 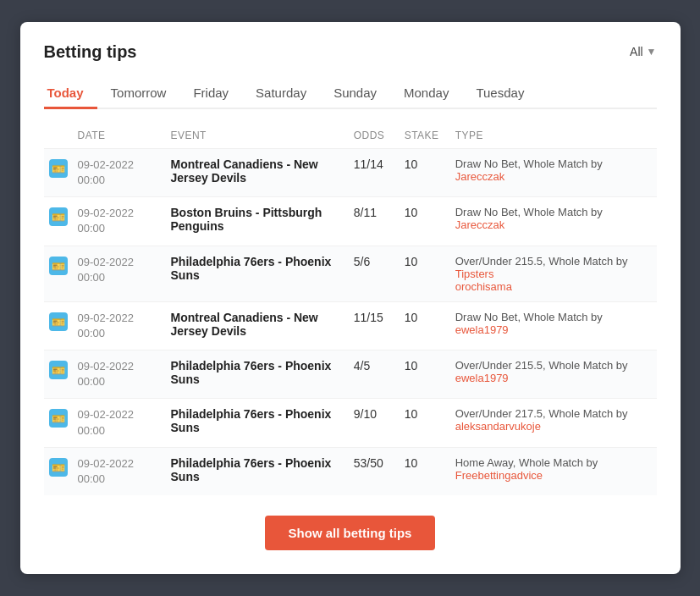 I want to click on tipster-link: Tipsters, so click(x=475, y=274).